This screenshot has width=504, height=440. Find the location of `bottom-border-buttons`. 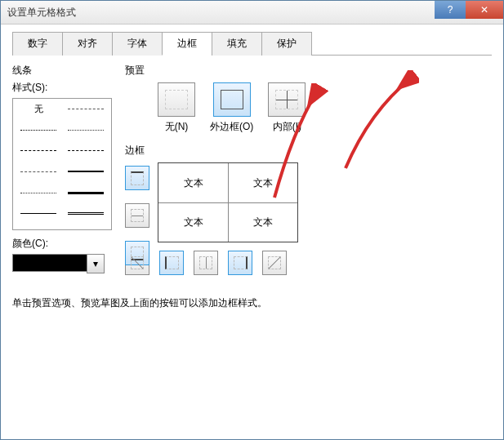

bottom-border-buttons is located at coordinates (309, 263).